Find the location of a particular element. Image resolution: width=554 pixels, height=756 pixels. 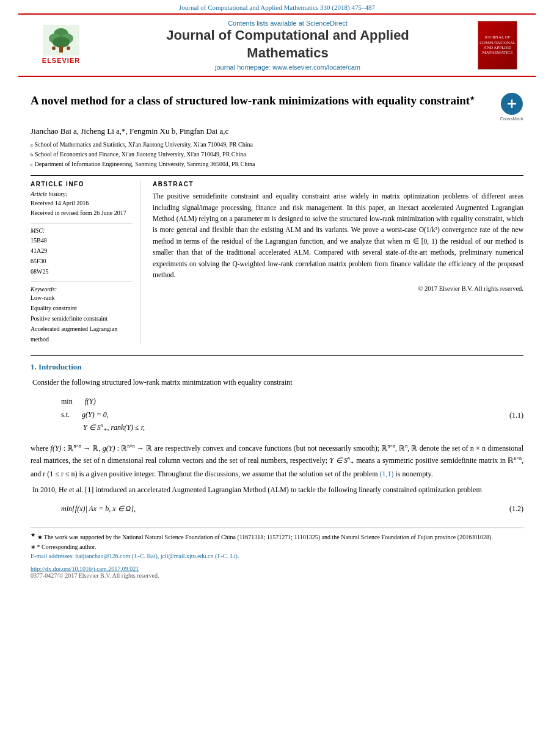

intro-p1: Consider the following structured low-ra… is located at coordinates (277, 383).